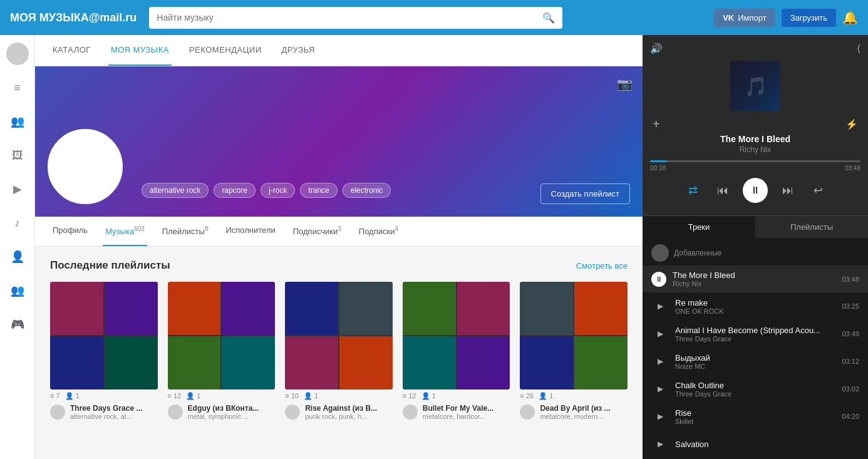 This screenshot has height=459, width=868. I want to click on track-item: ▶Chalk OutlineThree Days Grace03:02, so click(755, 389).